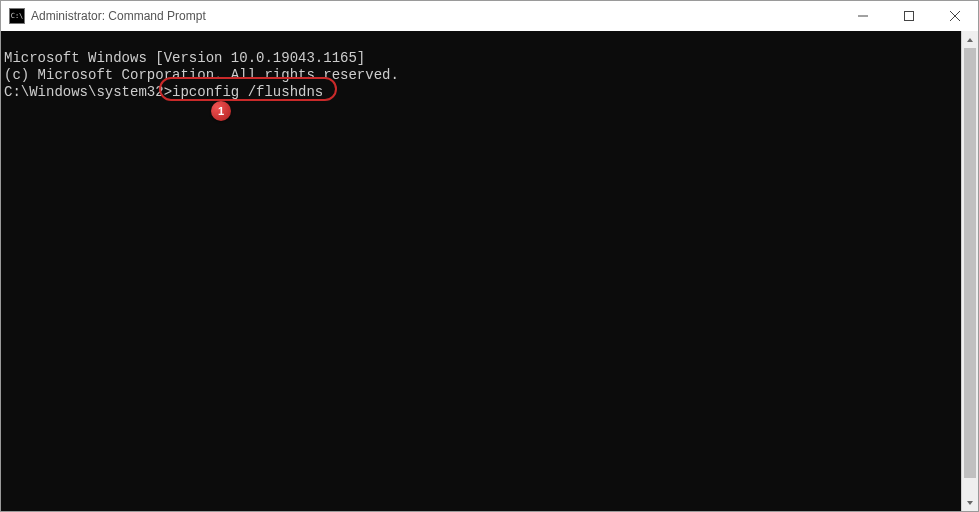 This screenshot has height=512, width=979. I want to click on app-icon: C:\, so click(17, 16).